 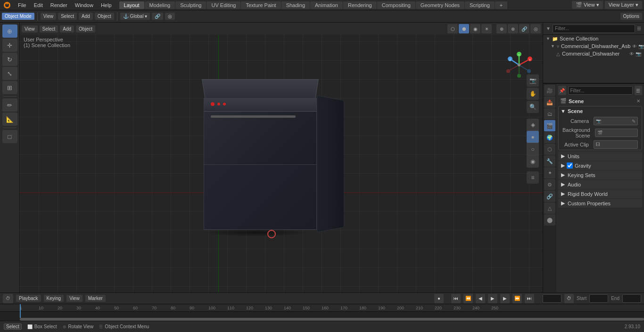 What do you see at coordinates (480, 5) in the screenshot?
I see `tab-scripting: Scripting` at bounding box center [480, 5].